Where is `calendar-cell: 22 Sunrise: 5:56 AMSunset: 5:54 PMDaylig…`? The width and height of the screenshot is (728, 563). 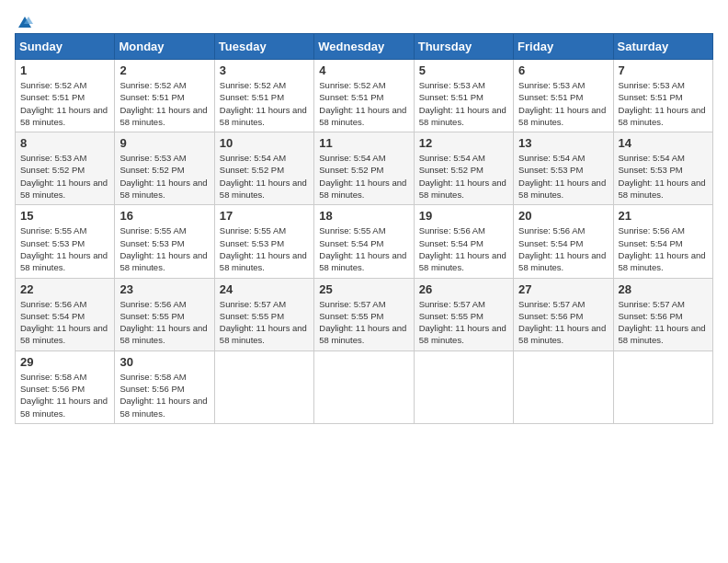
calendar-cell: 22 Sunrise: 5:56 AMSunset: 5:54 PMDaylig… is located at coordinates (65, 315).